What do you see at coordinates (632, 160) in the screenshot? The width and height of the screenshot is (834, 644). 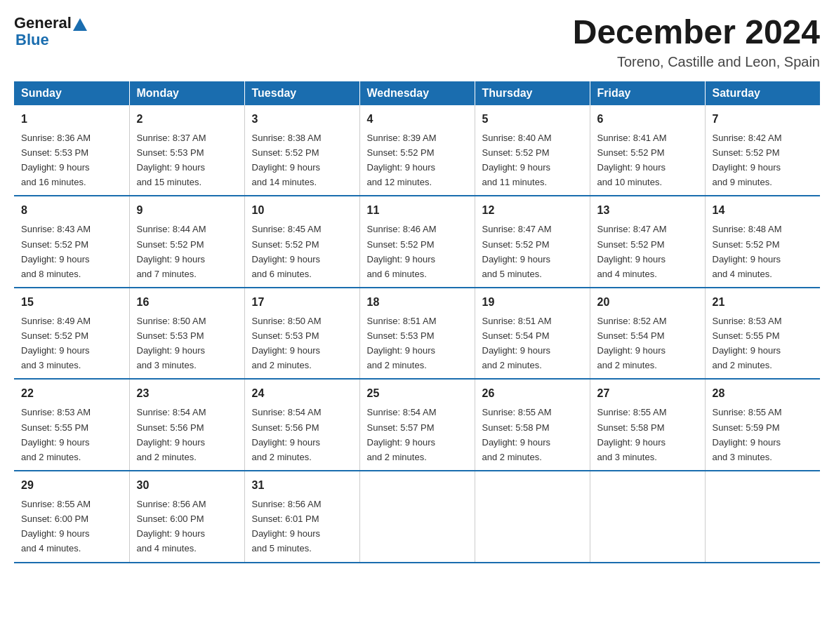 I see `day-info: Sunrise: 8:41 AMSunset: 5:52 PMDaylight:…` at bounding box center [632, 160].